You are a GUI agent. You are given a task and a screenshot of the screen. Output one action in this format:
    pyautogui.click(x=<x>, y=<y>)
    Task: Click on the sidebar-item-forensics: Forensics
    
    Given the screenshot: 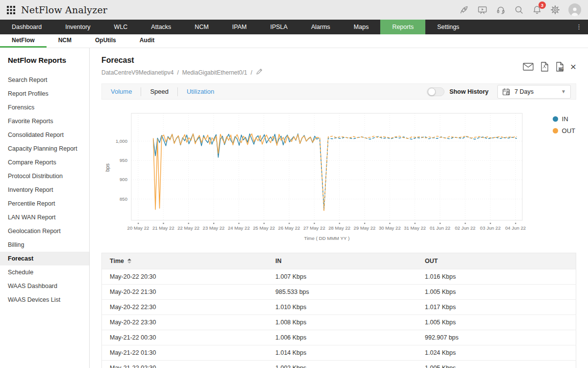 What is the action you would take?
    pyautogui.click(x=45, y=107)
    